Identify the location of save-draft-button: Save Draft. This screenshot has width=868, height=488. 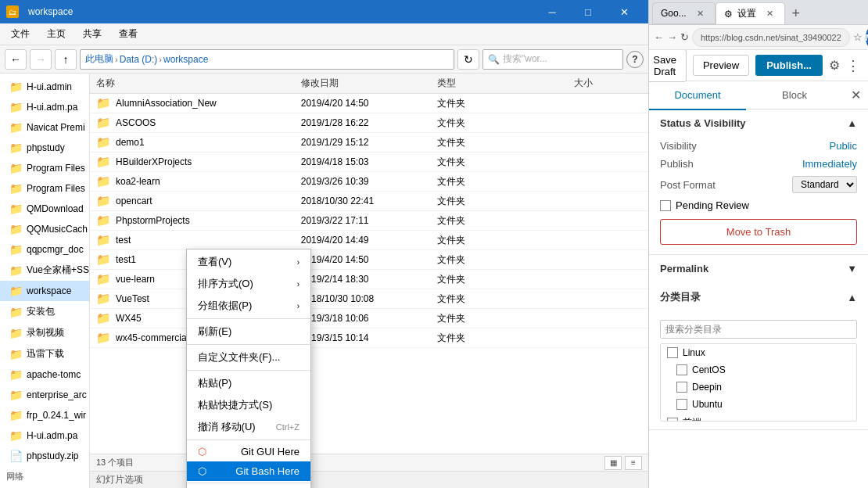
(668, 66).